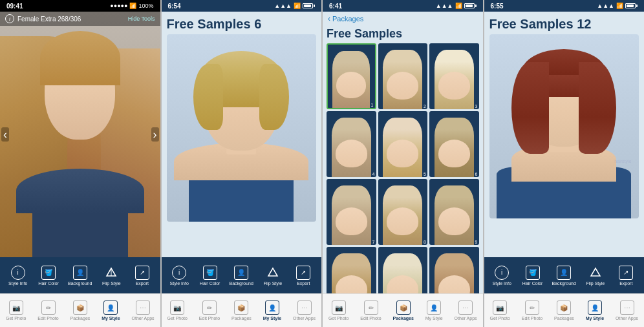 Image resolution: width=644 pixels, height=327 pixels. What do you see at coordinates (352, 76) in the screenshot?
I see `grid-cell-1: 1` at bounding box center [352, 76].